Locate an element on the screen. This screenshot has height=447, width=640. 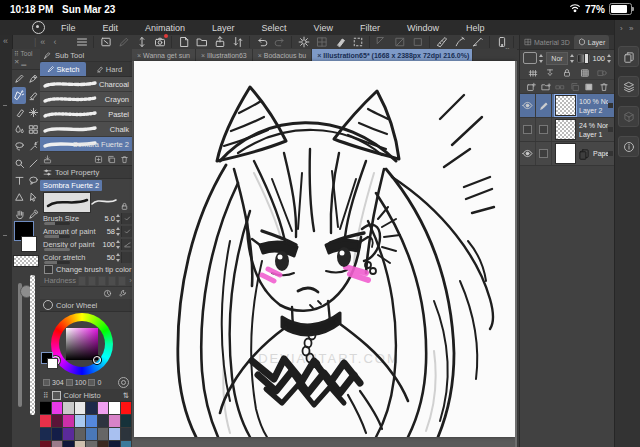
sort-icon: ⇅ is located at coordinates (126, 396).